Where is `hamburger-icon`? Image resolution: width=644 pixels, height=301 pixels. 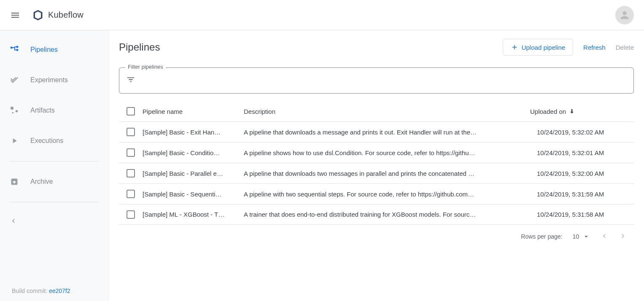
hamburger-icon is located at coordinates (15, 15).